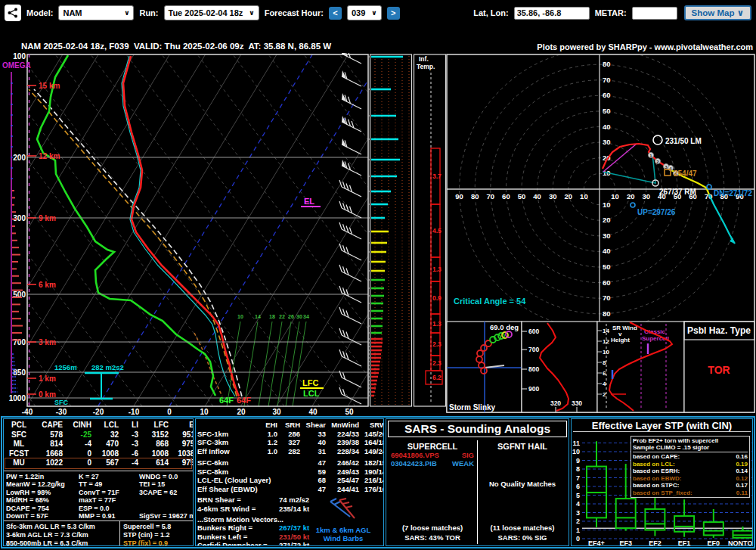  I want to click on kinematics-row: Eff Shear (EBWD)47244/41176/16, so click(290, 489).